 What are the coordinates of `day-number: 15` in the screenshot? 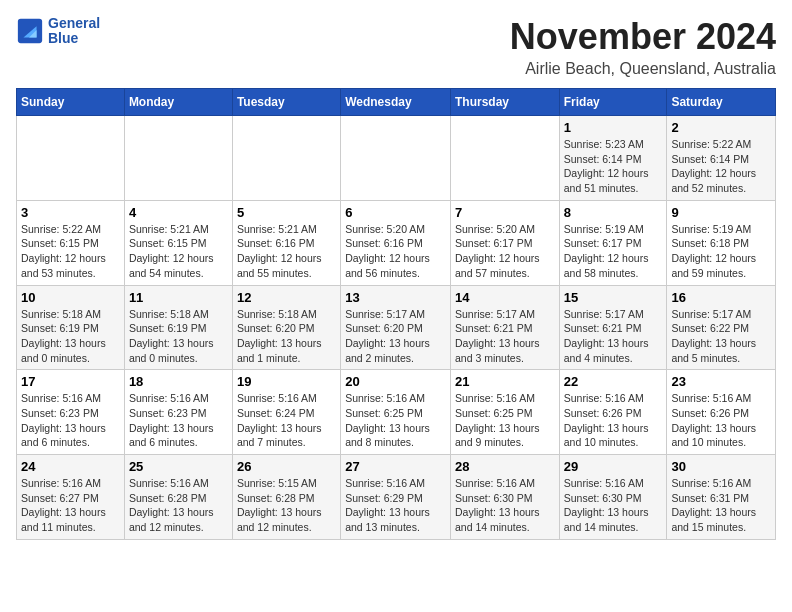 It's located at (614, 298).